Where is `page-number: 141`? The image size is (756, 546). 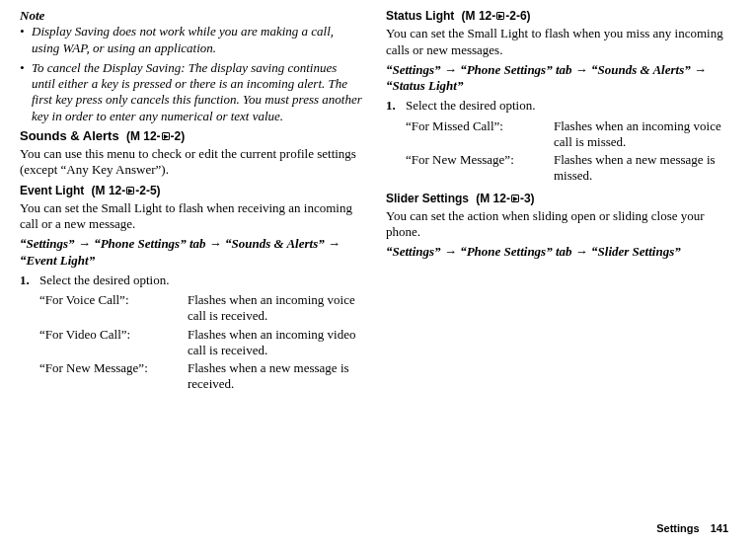
page-number: 141 is located at coordinates (719, 528).